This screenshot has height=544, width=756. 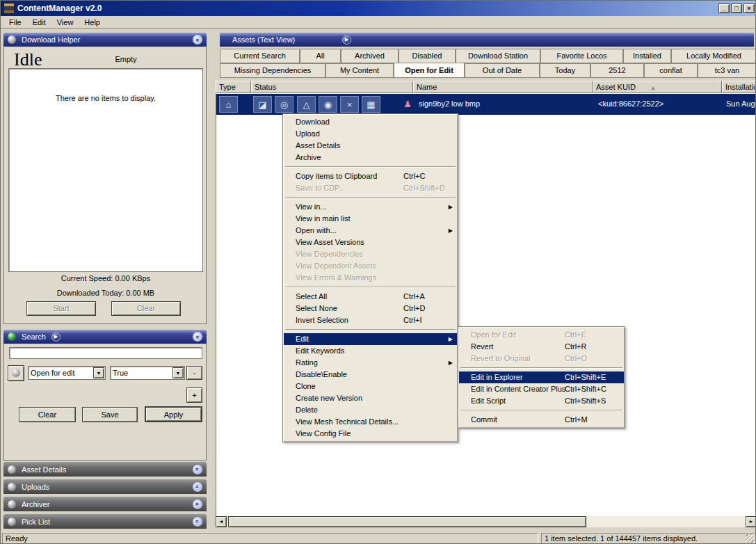 I want to click on menu-edit: Edit, so click(x=39, y=22).